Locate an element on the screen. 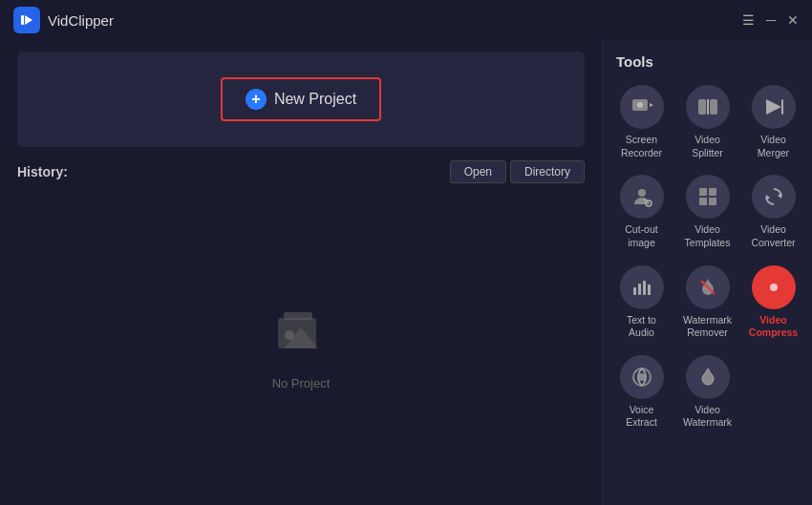 Image resolution: width=812 pixels, height=505 pixels. minimize-icon: ─ is located at coordinates (771, 20).